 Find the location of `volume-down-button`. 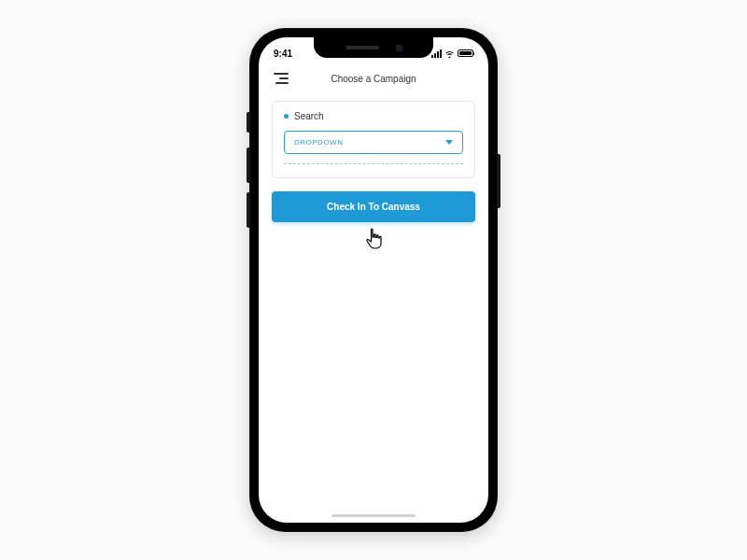

volume-down-button is located at coordinates (248, 210).